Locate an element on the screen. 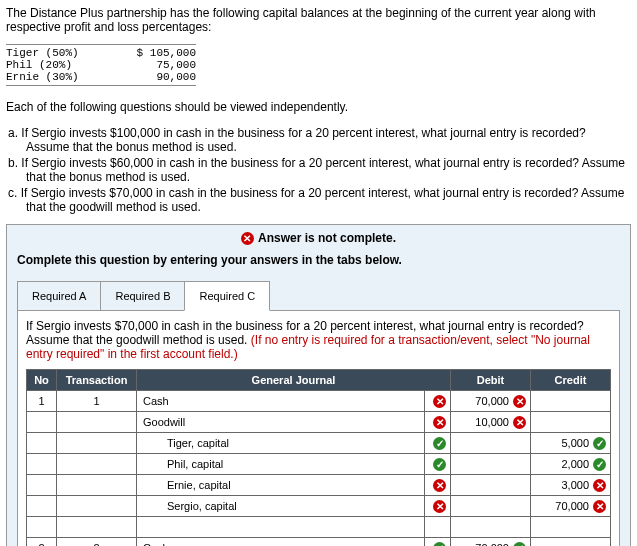 The width and height of the screenshot is (637, 546). cell: Sergio, capital is located at coordinates (281, 506).